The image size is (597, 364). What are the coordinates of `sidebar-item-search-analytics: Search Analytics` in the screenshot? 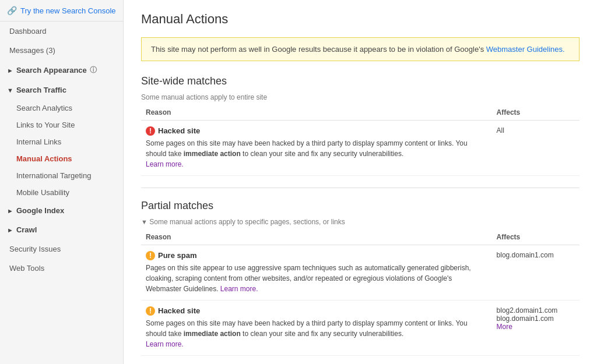 It's located at (62, 108).